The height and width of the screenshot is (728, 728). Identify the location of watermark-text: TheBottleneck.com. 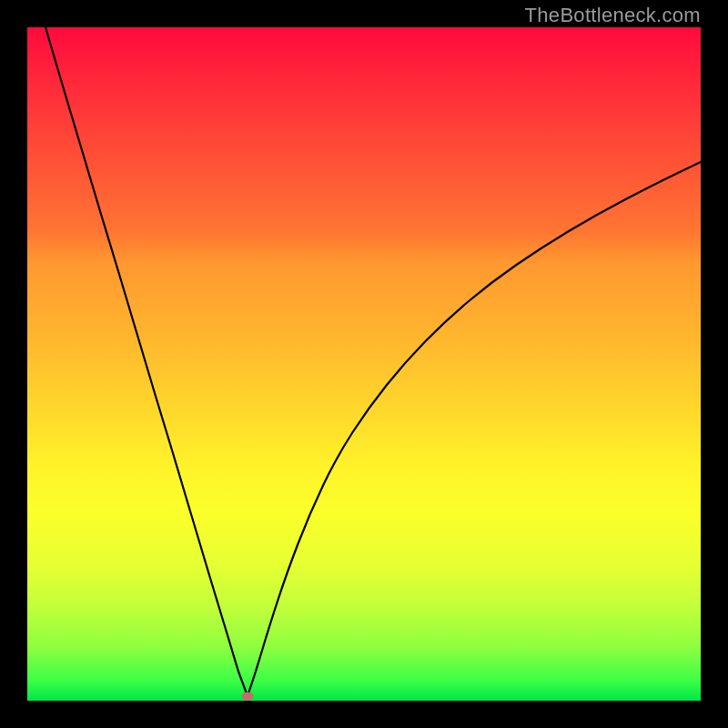
(613, 15).